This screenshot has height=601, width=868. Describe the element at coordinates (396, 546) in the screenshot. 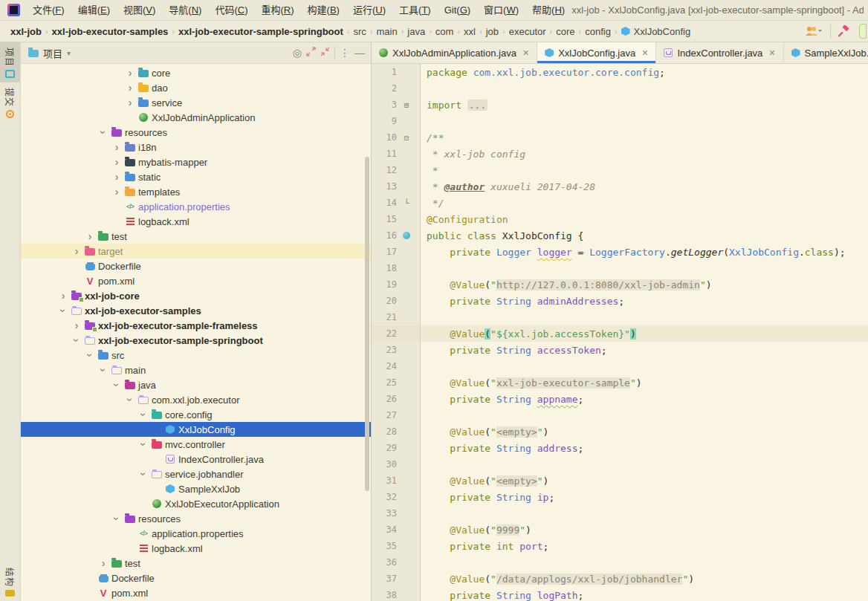

I see `editor-gutter: 35` at that location.